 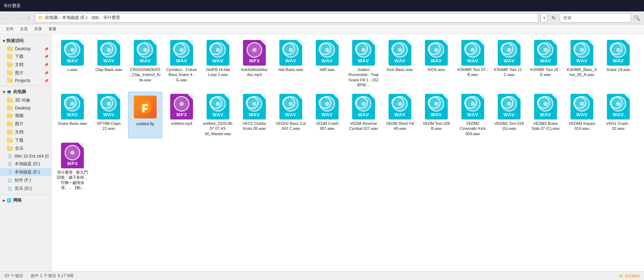 I want to click on file-item: untitled.flp, so click(x=145, y=115).